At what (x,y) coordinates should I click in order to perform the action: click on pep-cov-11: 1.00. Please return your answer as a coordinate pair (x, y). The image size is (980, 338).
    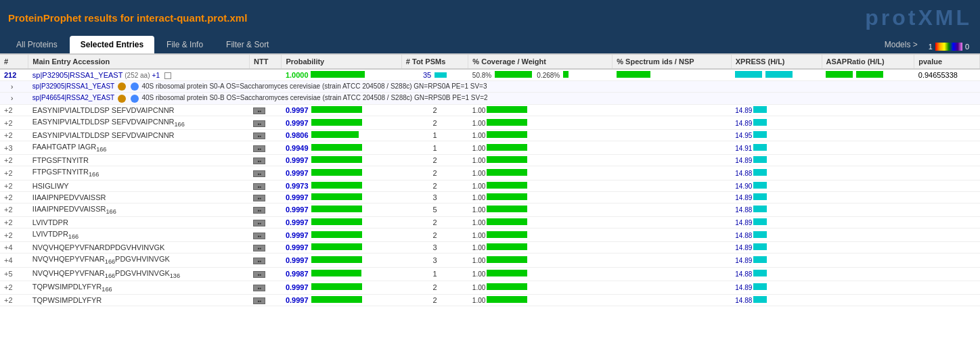
    Looking at the image, I should click on (540, 247).